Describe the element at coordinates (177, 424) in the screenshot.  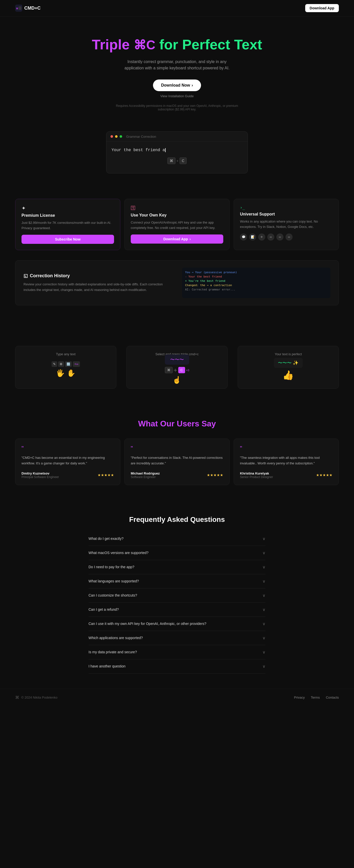
I see `testimonials-title: What Our Users Say` at that location.